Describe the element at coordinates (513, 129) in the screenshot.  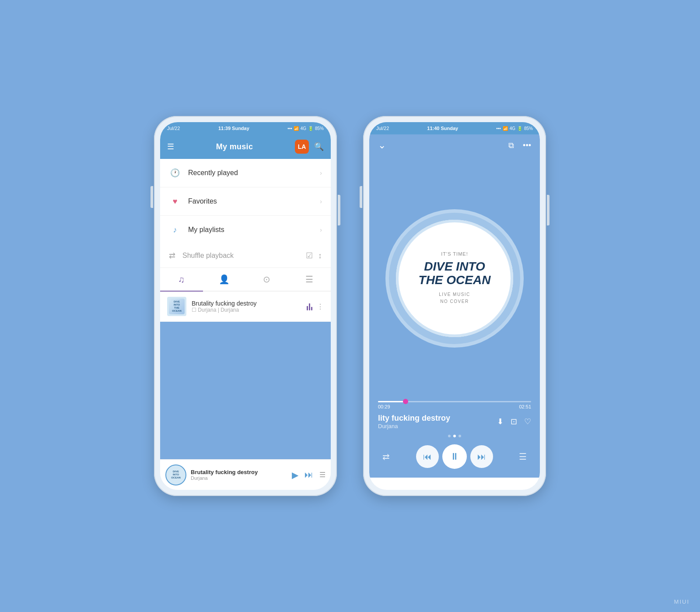
I see `network-label: 4G` at that location.